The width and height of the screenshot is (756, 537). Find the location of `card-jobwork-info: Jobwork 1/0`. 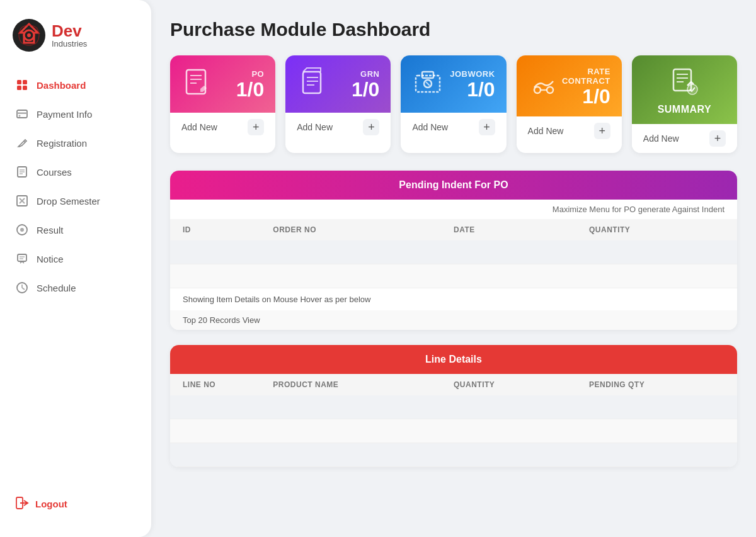

card-jobwork-info: Jobwork 1/0 is located at coordinates (472, 85).